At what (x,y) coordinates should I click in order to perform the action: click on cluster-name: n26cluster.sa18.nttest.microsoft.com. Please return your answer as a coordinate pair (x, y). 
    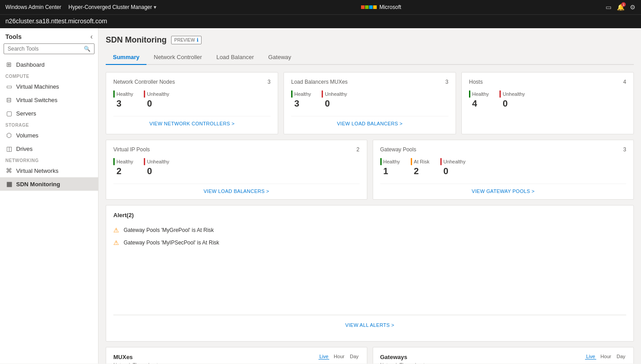
    Looking at the image, I should click on (321, 21).